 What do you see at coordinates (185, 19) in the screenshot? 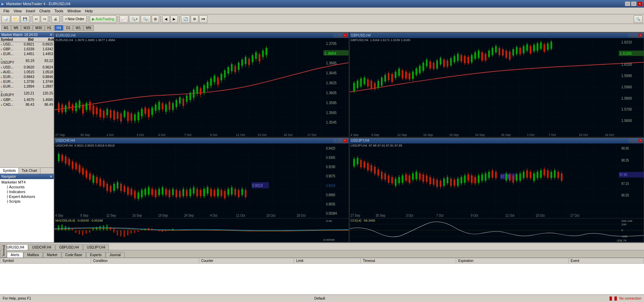
I see `refresh-button: 🔄` at bounding box center [185, 19].